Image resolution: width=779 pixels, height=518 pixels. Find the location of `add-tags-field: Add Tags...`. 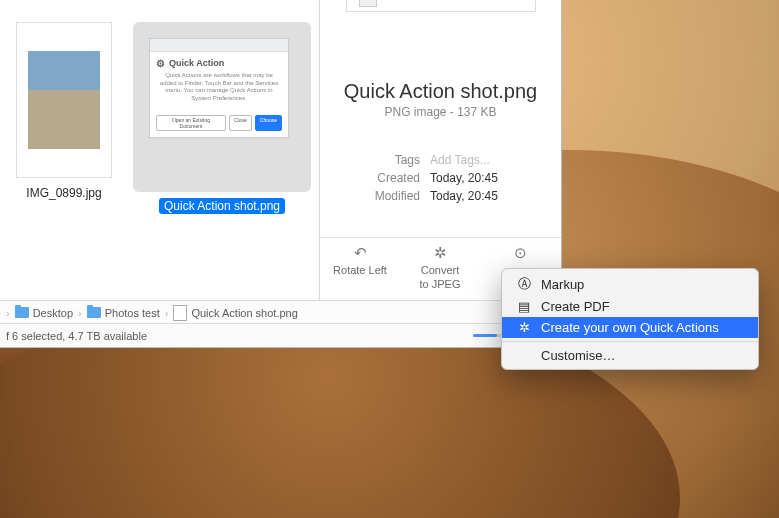

add-tags-field: Add Tags... is located at coordinates (460, 160).